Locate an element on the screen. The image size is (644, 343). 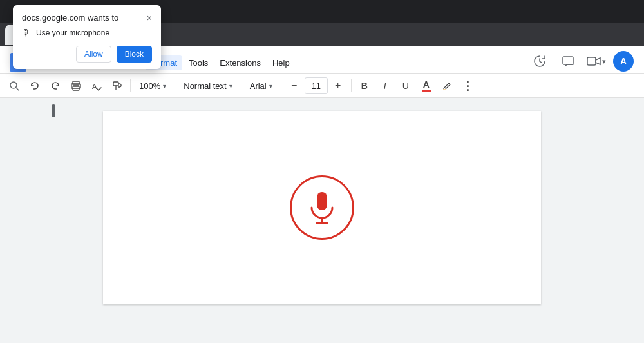
spell-check-button: A is located at coordinates (97, 86).